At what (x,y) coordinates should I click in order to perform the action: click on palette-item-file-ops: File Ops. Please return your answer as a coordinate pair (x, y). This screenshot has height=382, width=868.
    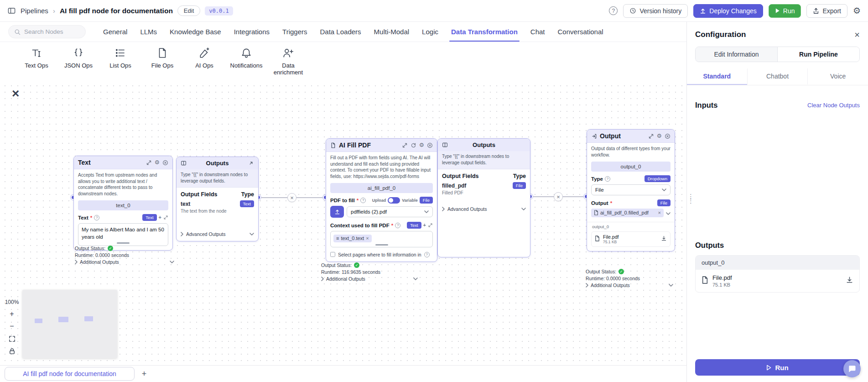
    Looking at the image, I should click on (162, 58).